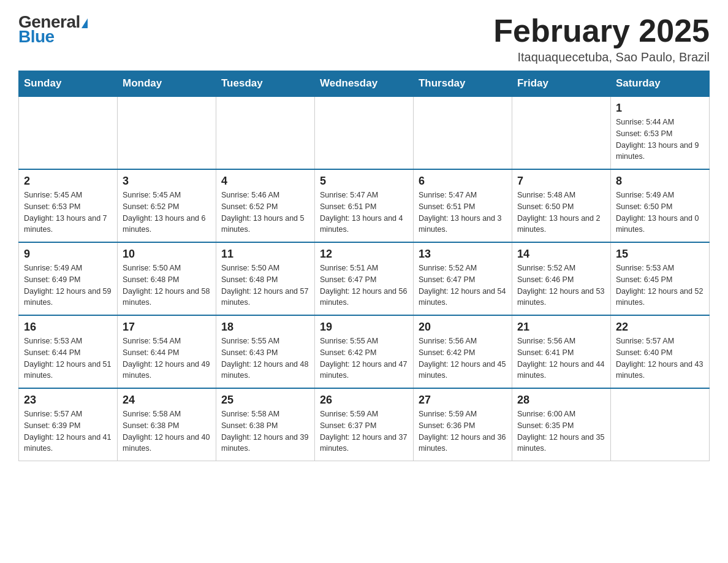 This screenshot has height=563, width=728. Describe the element at coordinates (561, 432) in the screenshot. I see `day-info: Sunrise: 6:00 AM Sunset: 6:35 PM Dayligh…` at that location.